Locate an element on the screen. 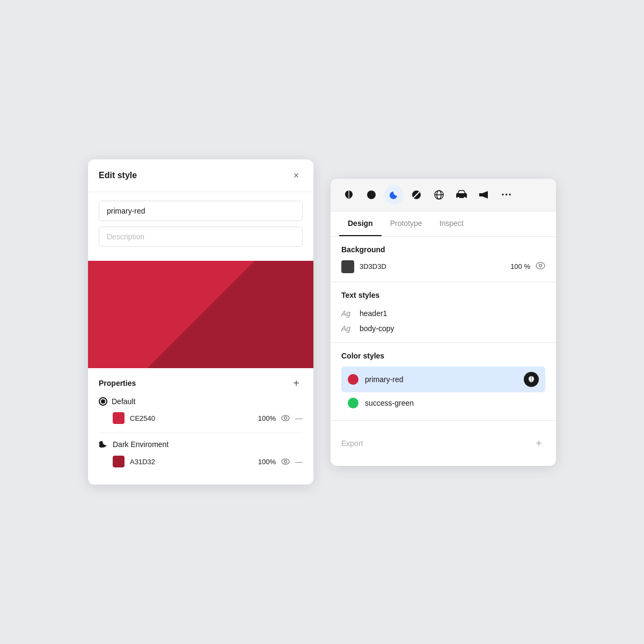  default-hex: CE2540 is located at coordinates (188, 419).